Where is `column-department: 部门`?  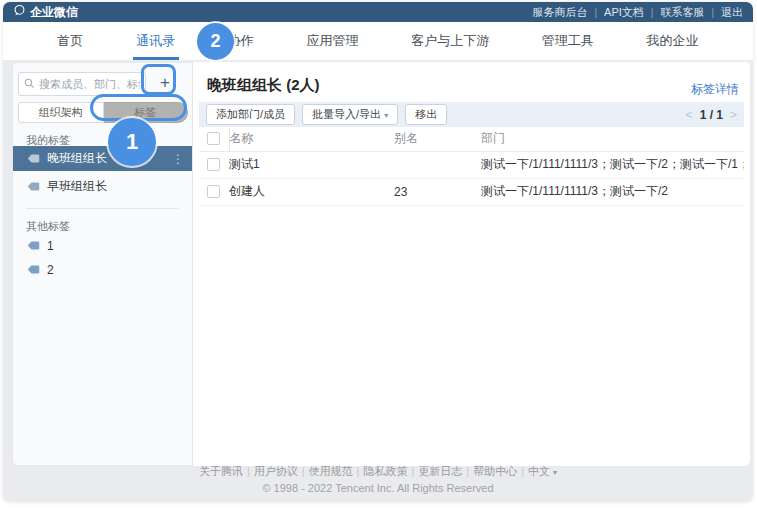 column-department: 部门 is located at coordinates (612, 139).